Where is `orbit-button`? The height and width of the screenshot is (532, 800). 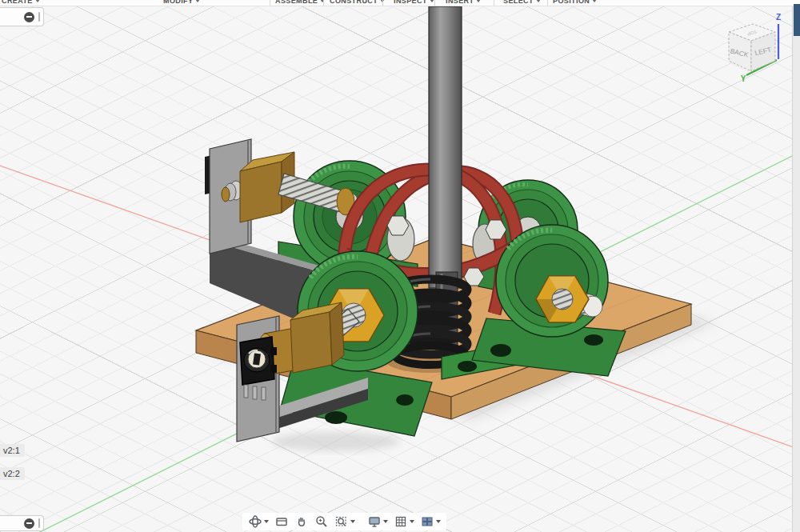
orbit-button is located at coordinates (258, 522).